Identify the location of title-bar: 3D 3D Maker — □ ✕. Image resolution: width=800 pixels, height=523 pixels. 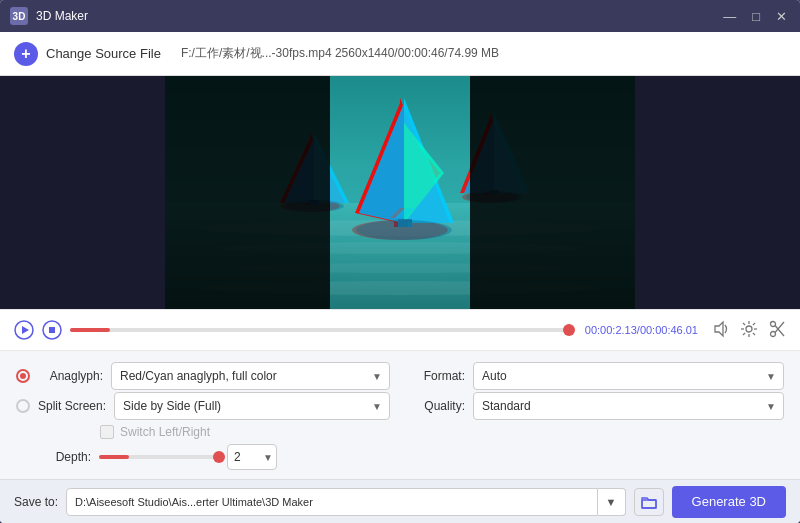
(400, 16).